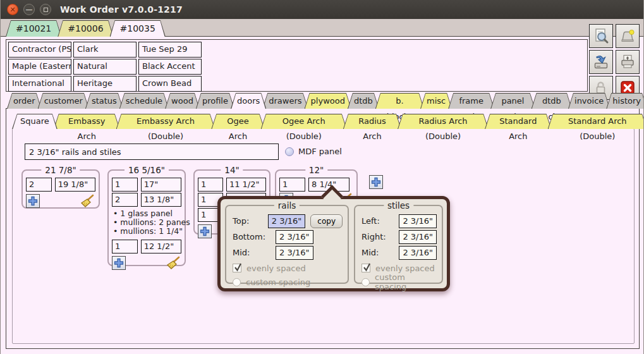 Image resolution: width=644 pixels, height=354 pixels. What do you see at coordinates (231, 170) in the screenshot?
I see `group-title: 14"` at bounding box center [231, 170].